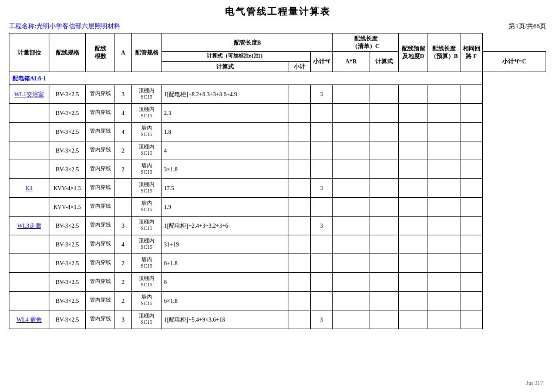  Describe the element at coordinates (226, 263) in the screenshot. I see `cell-jisuan: 6+1.8` at that location.